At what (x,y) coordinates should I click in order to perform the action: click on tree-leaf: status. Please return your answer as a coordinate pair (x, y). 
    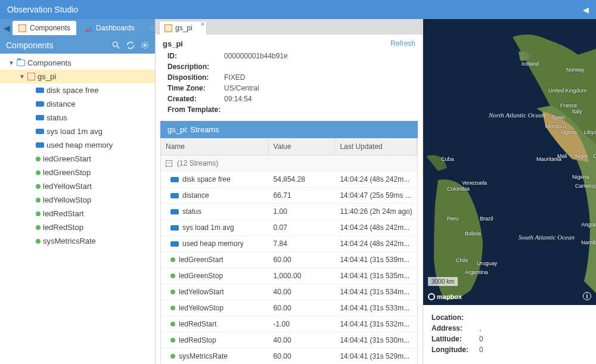
    Looking at the image, I should click on (77, 118).